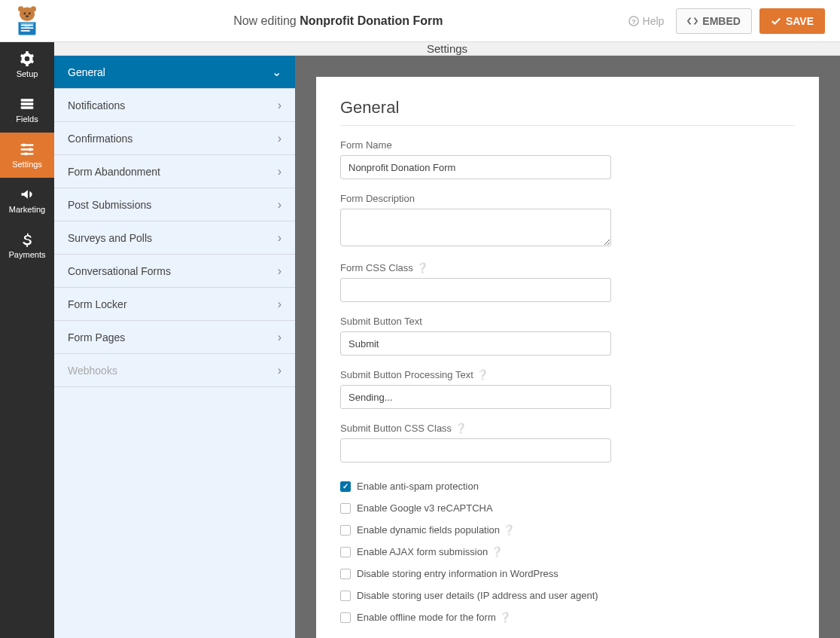 This screenshot has width=840, height=638. What do you see at coordinates (647, 21) in the screenshot?
I see `help-link: ? Help` at bounding box center [647, 21].